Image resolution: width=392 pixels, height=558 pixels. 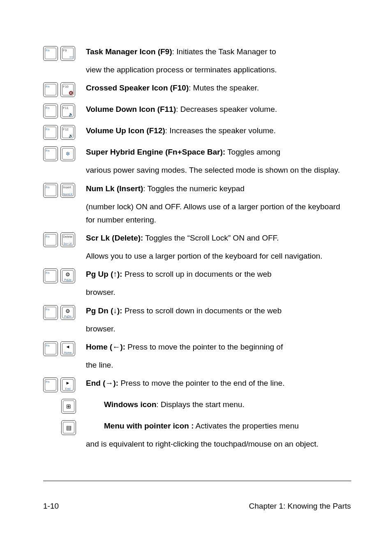 I want to click on hotkey-label: Home (←):, so click(x=106, y=347).